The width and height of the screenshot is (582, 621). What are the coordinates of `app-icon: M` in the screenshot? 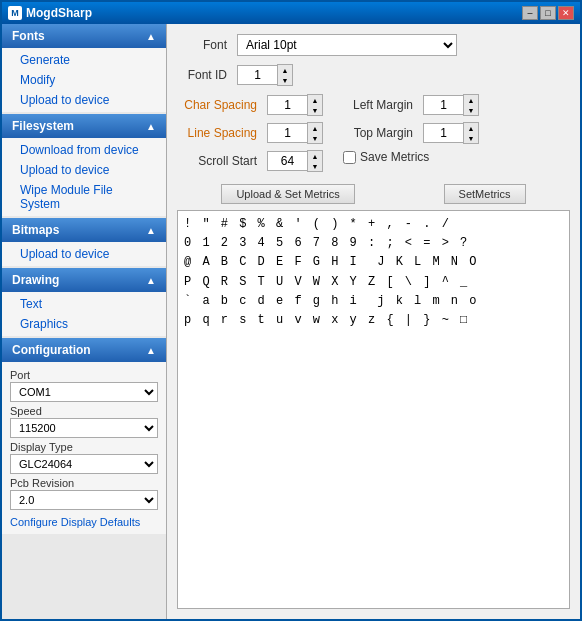 It's located at (15, 13).